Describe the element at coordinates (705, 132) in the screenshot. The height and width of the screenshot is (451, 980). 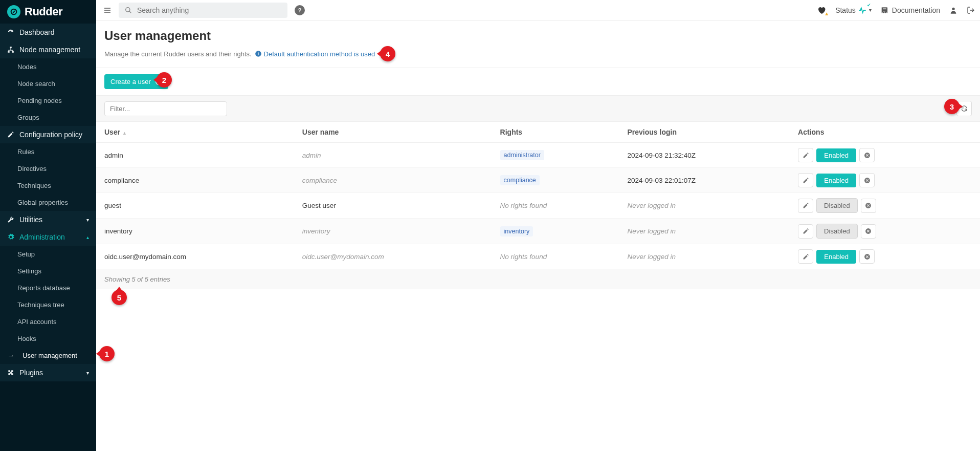
I see `col-prev-login: Previous login` at that location.